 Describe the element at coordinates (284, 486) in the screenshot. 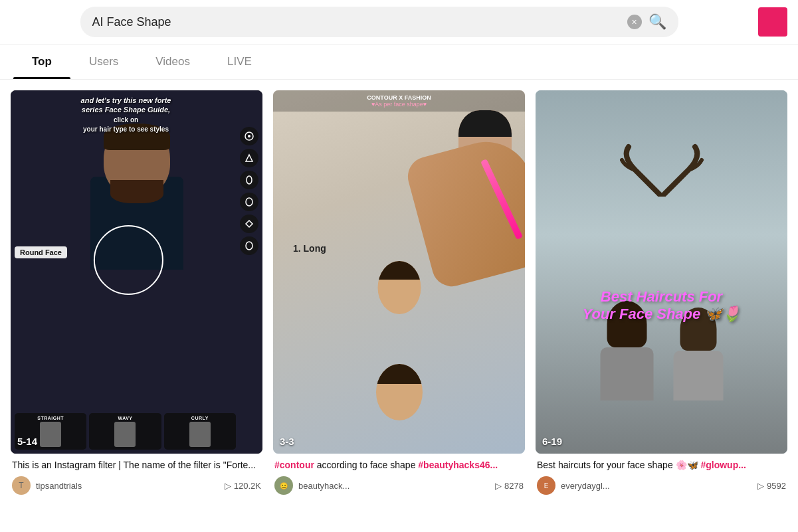

I see `avatar-2: 😐` at that location.